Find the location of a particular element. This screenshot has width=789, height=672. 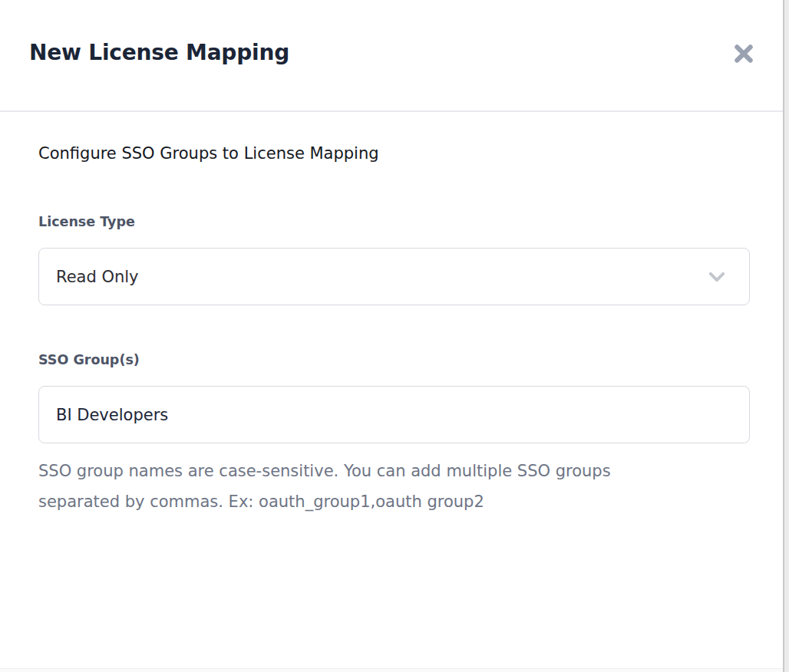

modal-bottom-edge is located at coordinates (391, 670).